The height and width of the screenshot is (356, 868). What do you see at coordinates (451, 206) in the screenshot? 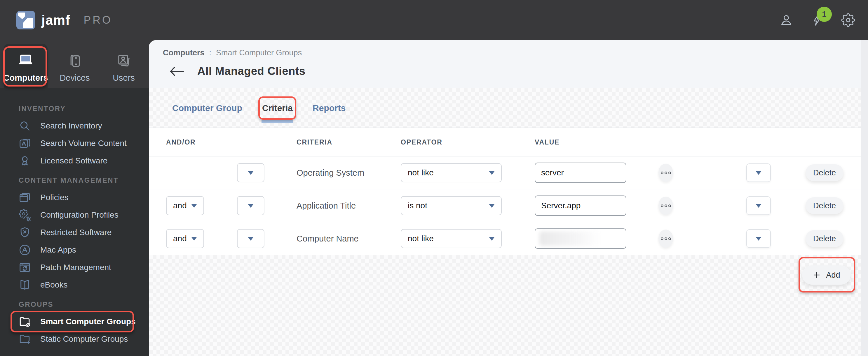
I see `operator-dropdown: is not` at bounding box center [451, 206].